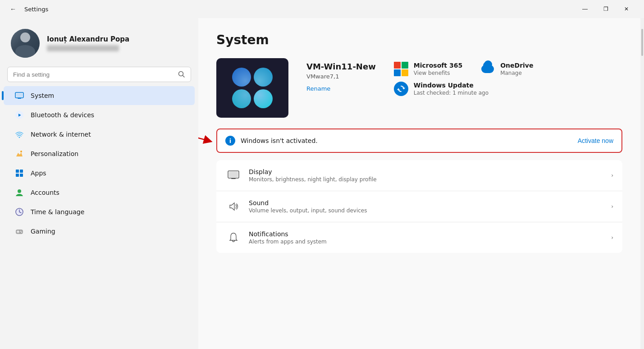  What do you see at coordinates (99, 173) in the screenshot?
I see `sidebar-item-apps: Apps` at bounding box center [99, 173].